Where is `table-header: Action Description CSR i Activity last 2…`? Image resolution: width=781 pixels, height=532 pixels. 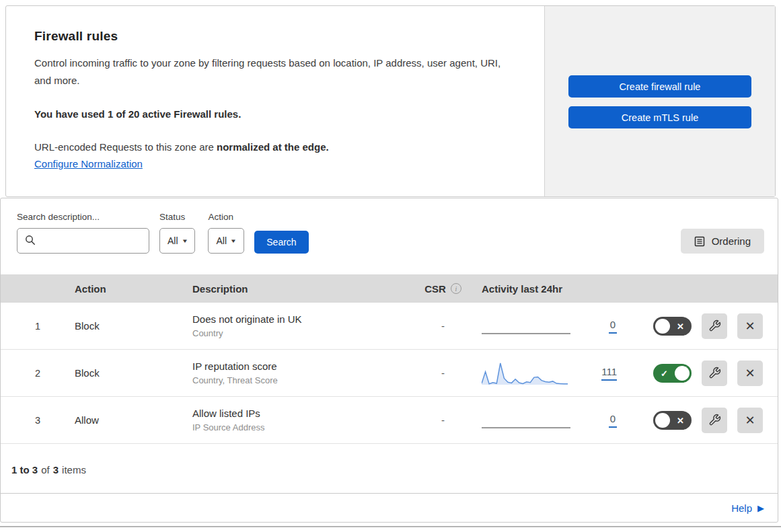
table-header: Action Description CSR i Activity last 2… is located at coordinates (389, 289).